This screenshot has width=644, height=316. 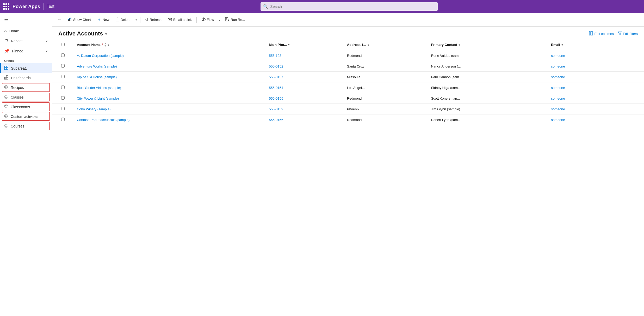 What do you see at coordinates (26, 88) in the screenshot?
I see `sidebar-item-recipes: Recipes` at bounding box center [26, 88].